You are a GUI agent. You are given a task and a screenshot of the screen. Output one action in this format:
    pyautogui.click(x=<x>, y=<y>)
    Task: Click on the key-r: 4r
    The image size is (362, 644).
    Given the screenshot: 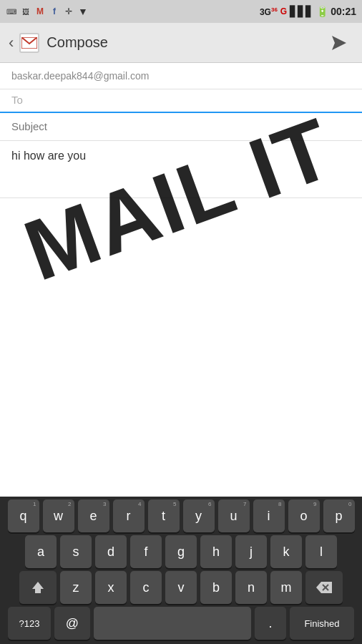 What is the action you would take?
    pyautogui.click(x=129, y=516)
    